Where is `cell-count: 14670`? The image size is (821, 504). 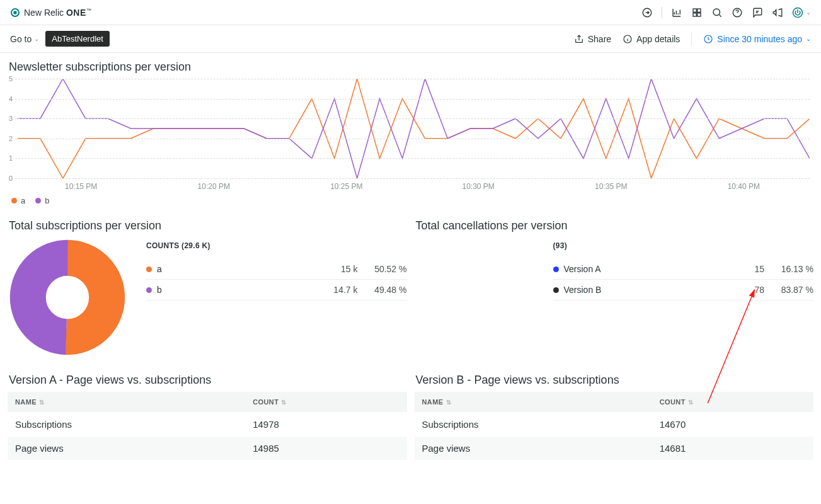 cell-count: 14670 is located at coordinates (733, 425).